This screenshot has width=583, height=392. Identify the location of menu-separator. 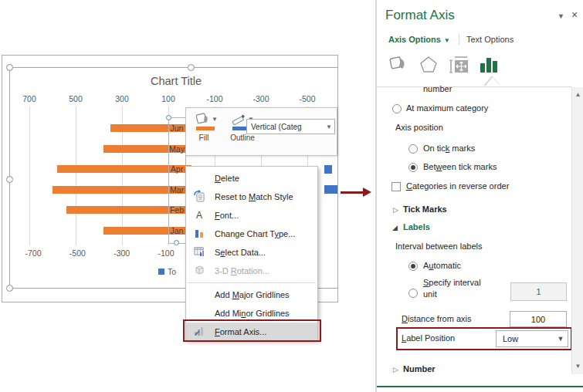
(252, 282).